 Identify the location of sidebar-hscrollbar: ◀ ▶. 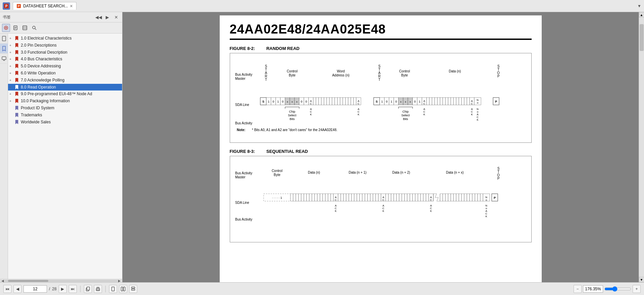
(61, 281).